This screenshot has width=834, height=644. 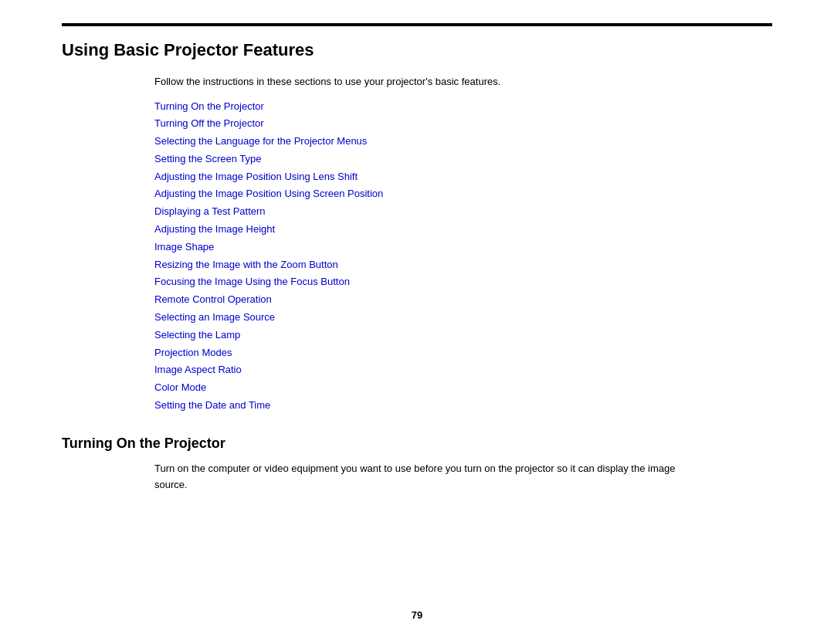 I want to click on top-border, so click(x=417, y=25).